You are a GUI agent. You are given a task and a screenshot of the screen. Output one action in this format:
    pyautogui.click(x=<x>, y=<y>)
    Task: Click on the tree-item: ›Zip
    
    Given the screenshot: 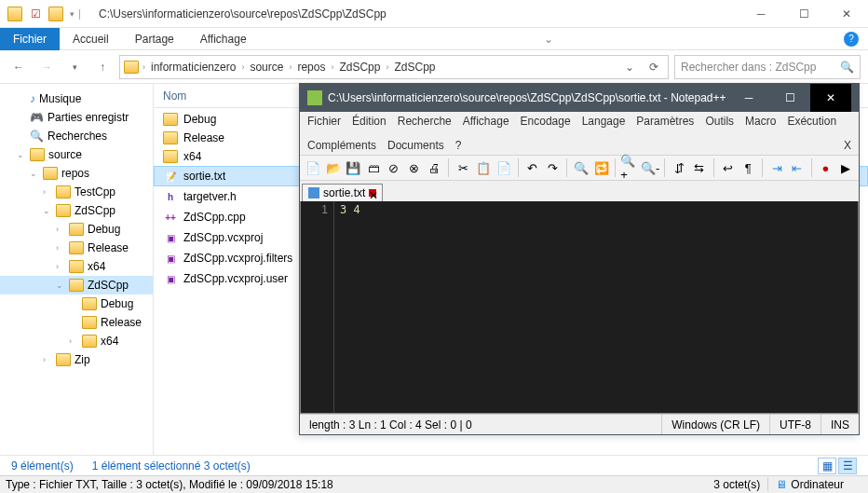 What is the action you would take?
    pyautogui.click(x=76, y=360)
    